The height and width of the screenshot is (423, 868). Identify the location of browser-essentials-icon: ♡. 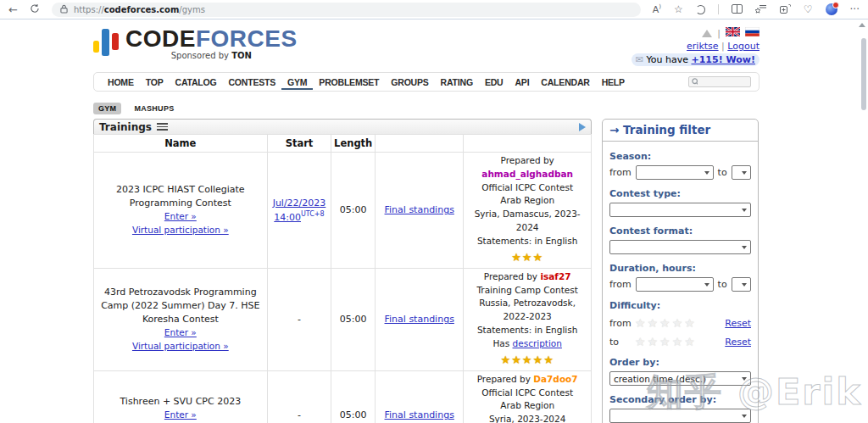
(809, 9).